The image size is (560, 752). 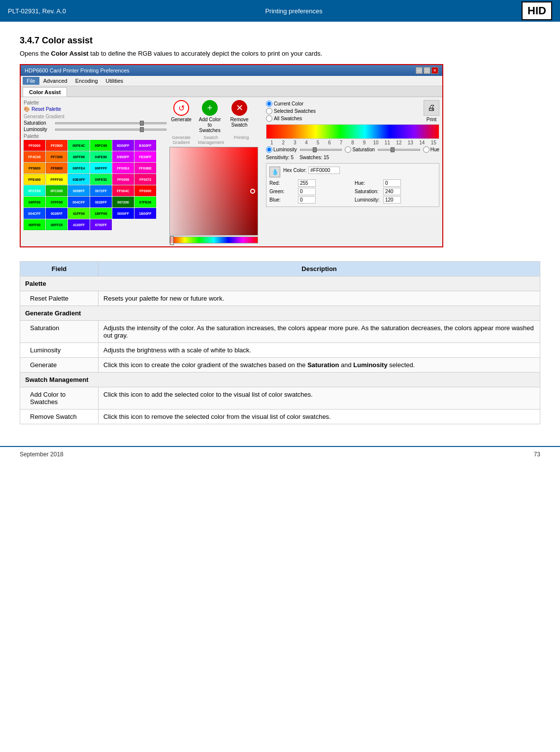 What do you see at coordinates (348, 150) in the screenshot?
I see `saturation-mode-input` at bounding box center [348, 150].